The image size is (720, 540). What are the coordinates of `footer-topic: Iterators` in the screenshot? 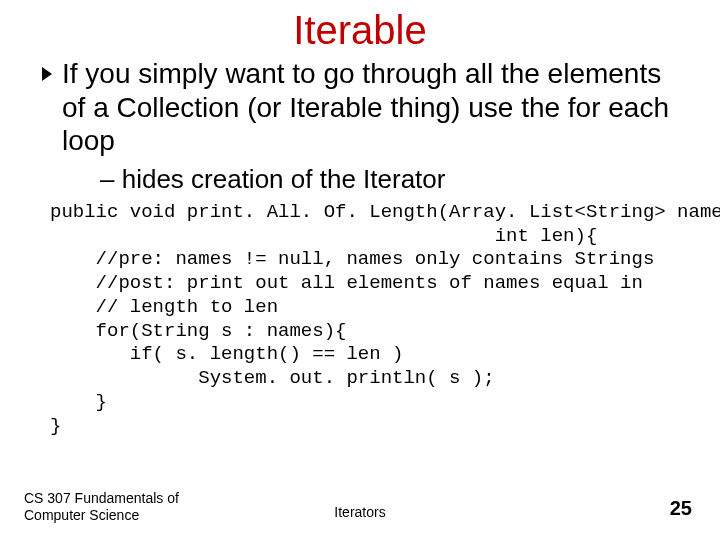 It's located at (360, 512).